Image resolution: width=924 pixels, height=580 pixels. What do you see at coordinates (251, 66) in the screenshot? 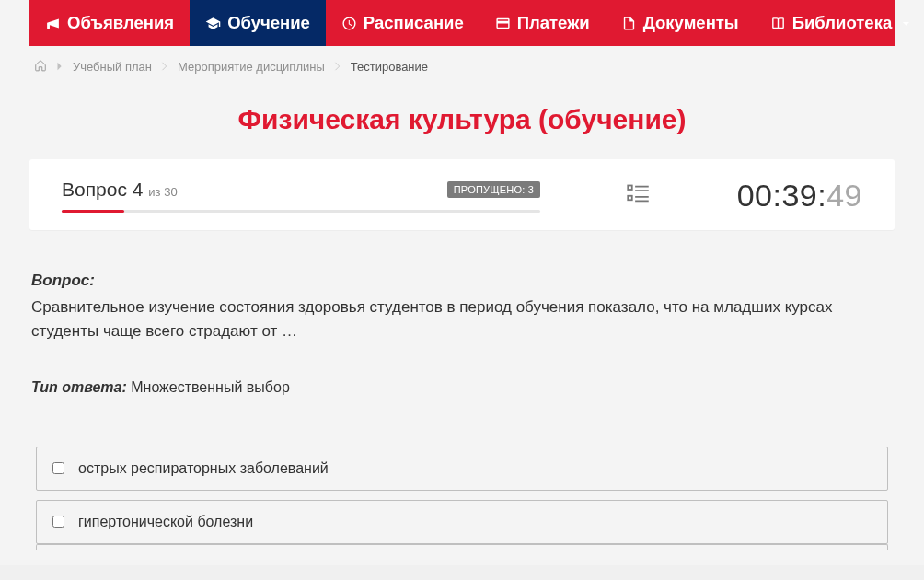
I see `breadcrumb-event: Мероприятие дисциплины` at bounding box center [251, 66].